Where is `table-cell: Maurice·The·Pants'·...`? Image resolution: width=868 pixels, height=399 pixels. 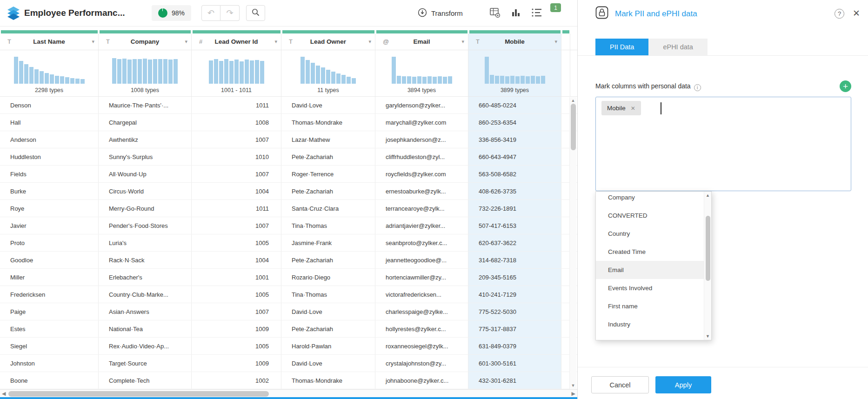 table-cell: Maurice·The·Pants'·... is located at coordinates (145, 105).